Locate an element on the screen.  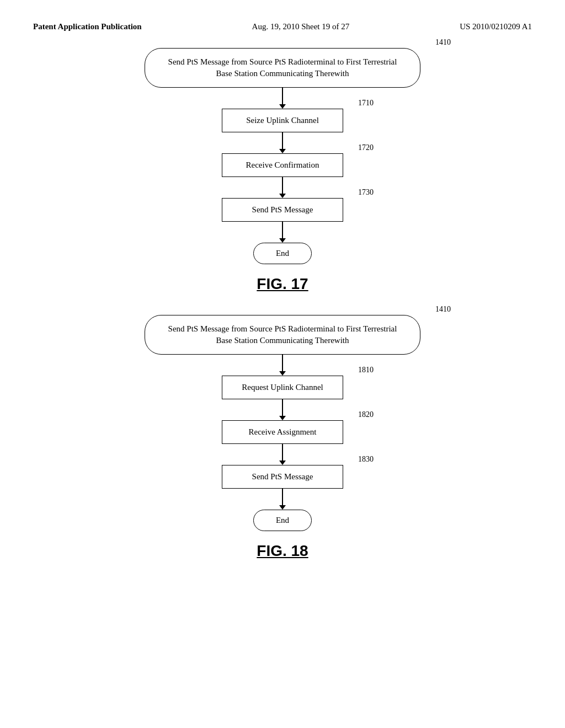
fig17-title: FIG. 17 is located at coordinates (282, 284).